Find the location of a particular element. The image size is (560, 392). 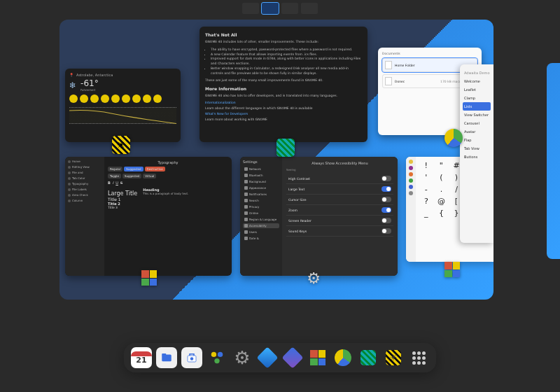

list-item: Flap is located at coordinates (477, 140).